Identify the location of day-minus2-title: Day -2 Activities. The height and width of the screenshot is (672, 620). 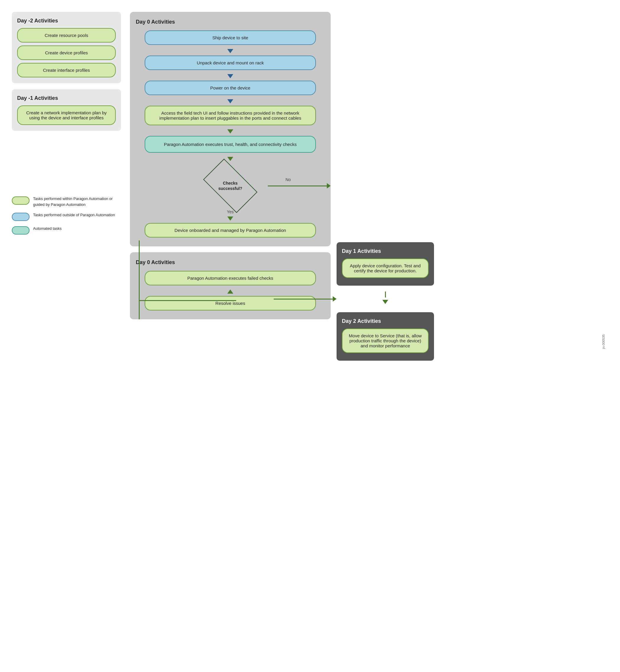
(66, 21).